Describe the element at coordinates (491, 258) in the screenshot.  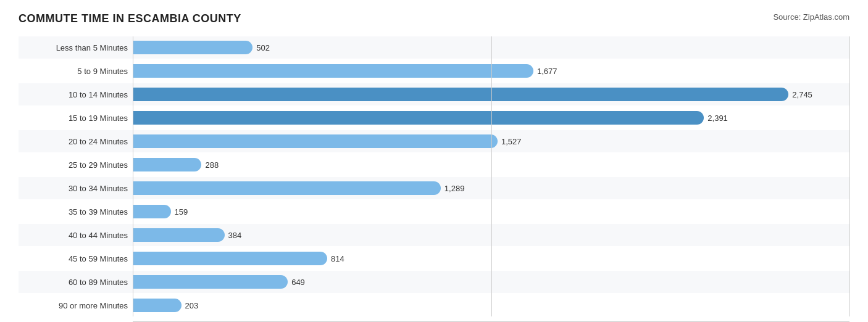
I see `bar-container: 814` at that location.